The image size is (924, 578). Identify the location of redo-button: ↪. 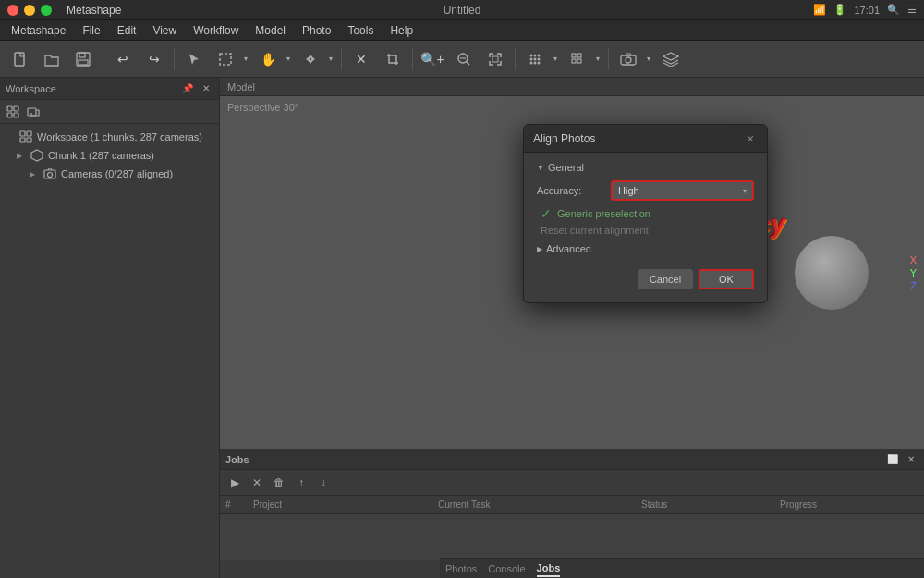
(154, 59).